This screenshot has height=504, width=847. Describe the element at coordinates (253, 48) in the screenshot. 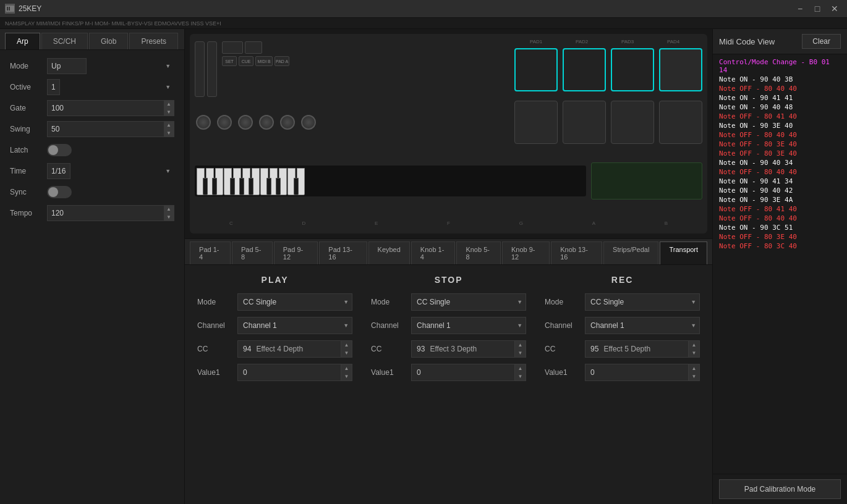

I see `btn-rec` at that location.